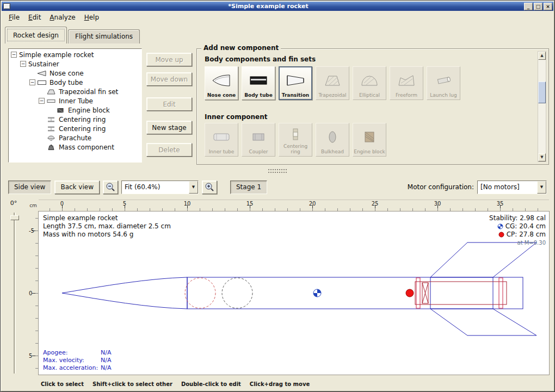 The width and height of the screenshot is (555, 392). Describe the element at coordinates (62, 17) in the screenshot. I see `menu-analyze: Analyze` at that location.